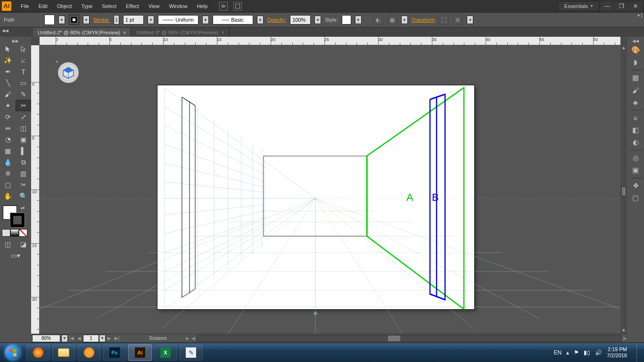  Describe the element at coordinates (206, 20) in the screenshot. I see `profile-dropdown: ▼` at that location.